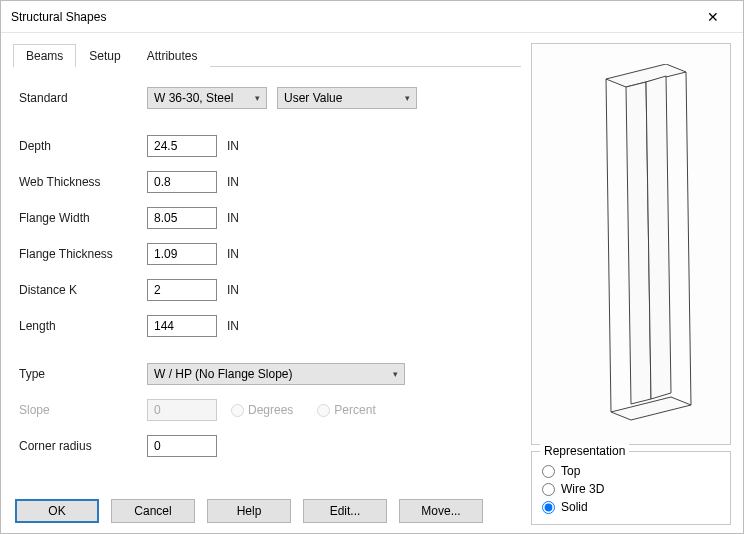 This screenshot has width=744, height=534. I want to click on label-depth: Depth, so click(83, 146).